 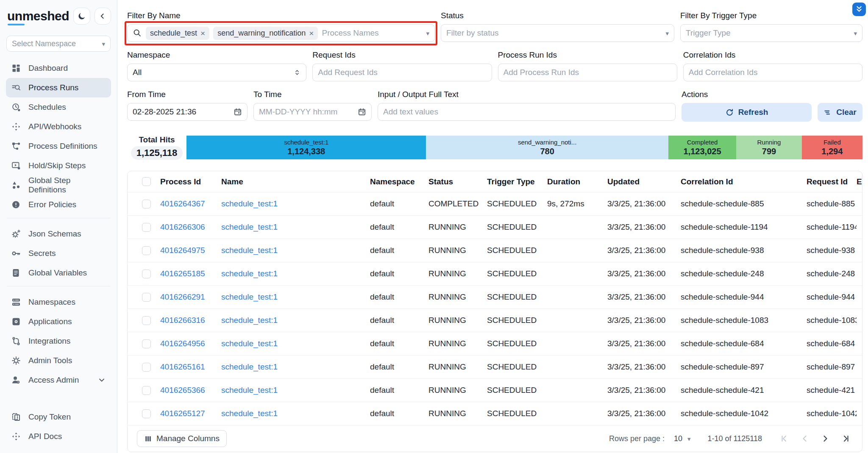 I want to click on manage-columns-button: Manage Columns, so click(x=182, y=439).